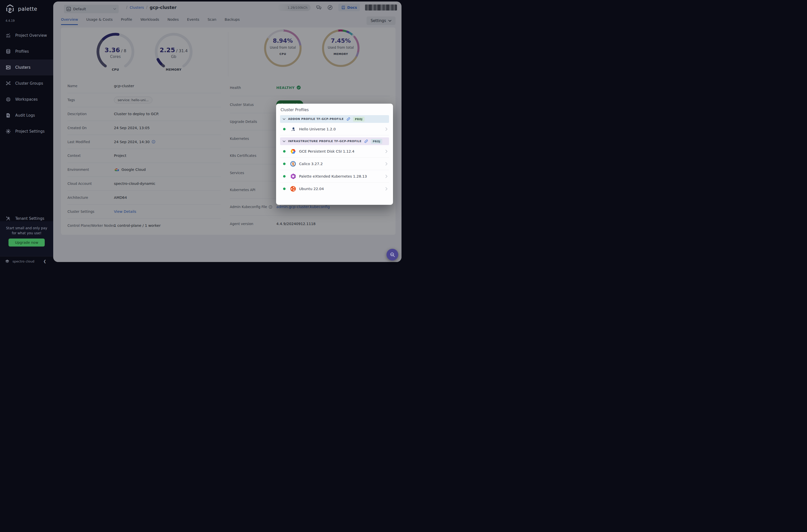 This screenshot has height=532, width=807. What do you see at coordinates (293, 129) in the screenshot?
I see `hello-universe-icon` at bounding box center [293, 129].